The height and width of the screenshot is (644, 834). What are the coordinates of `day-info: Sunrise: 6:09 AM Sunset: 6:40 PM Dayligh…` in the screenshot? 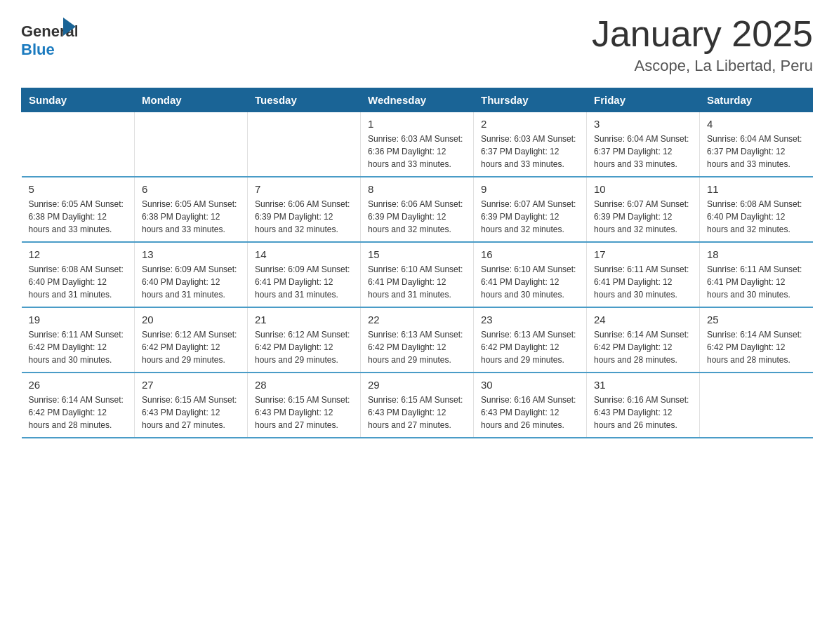 It's located at (191, 282).